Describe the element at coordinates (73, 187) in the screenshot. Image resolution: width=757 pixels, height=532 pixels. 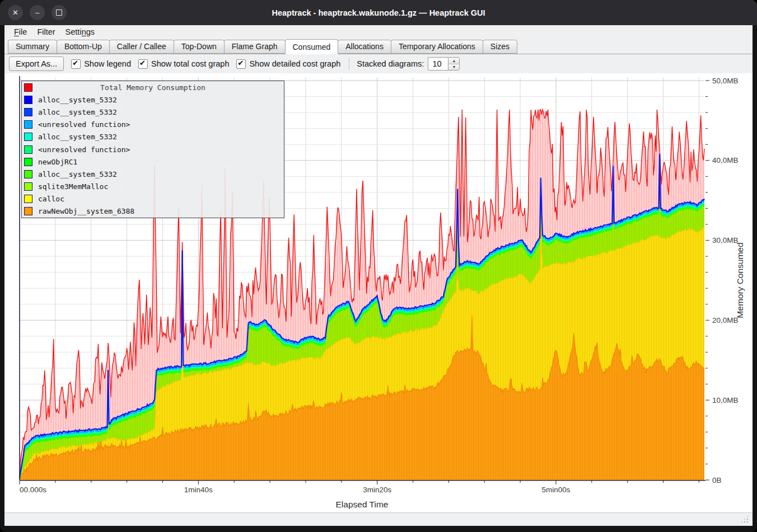
I see `legend-label: sqlite3MemMalloc` at that location.